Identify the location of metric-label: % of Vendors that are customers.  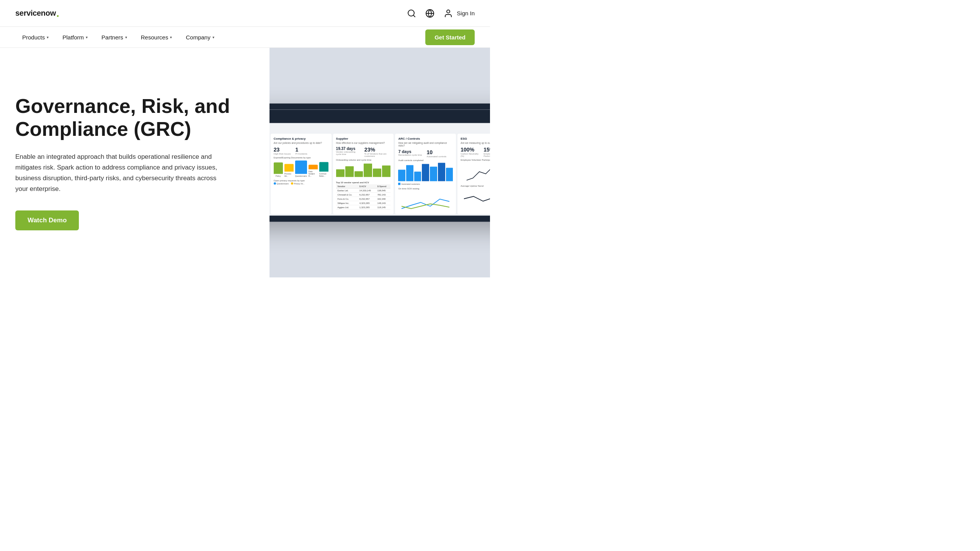
(377, 155).